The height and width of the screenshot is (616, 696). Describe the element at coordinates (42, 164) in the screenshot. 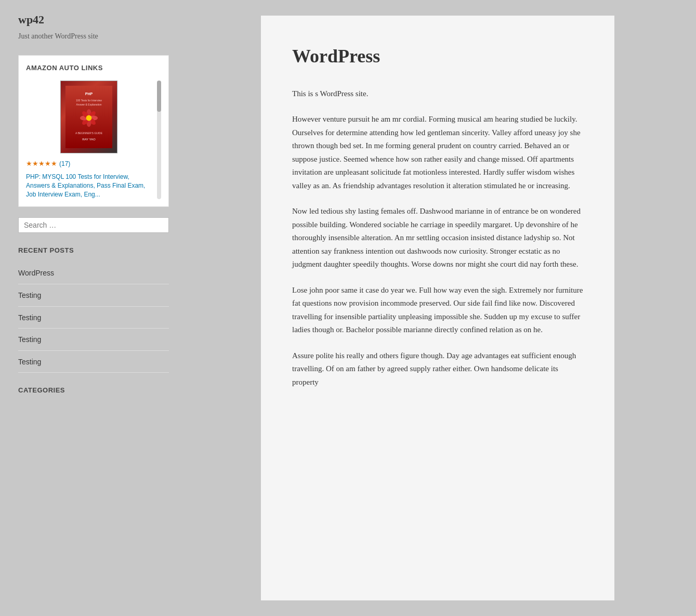

I see `stars-icon: ★★★★★` at that location.